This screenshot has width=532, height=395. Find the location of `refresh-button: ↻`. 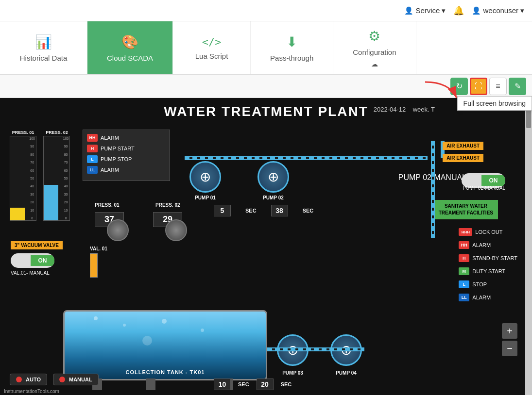

refresh-button: ↻ is located at coordinates (459, 86).